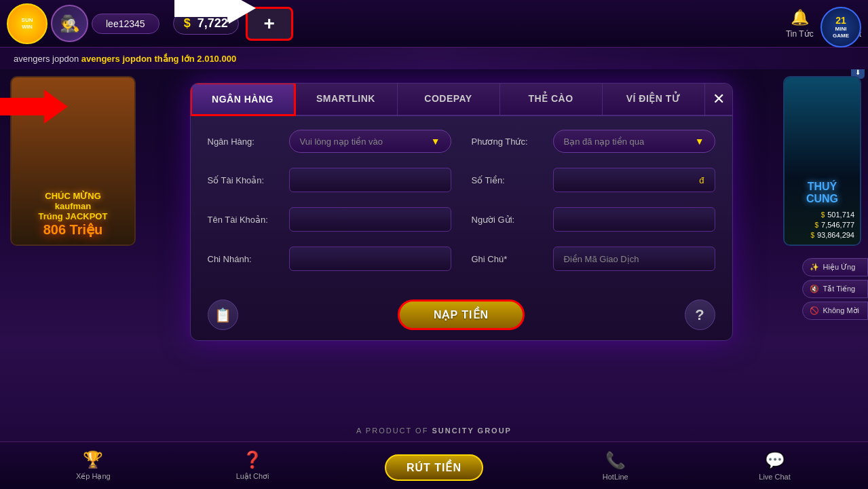 Image resolution: width=868 pixels, height=489 pixels. Describe the element at coordinates (823, 194) in the screenshot. I see `game-title: THUÝ CUNG` at that location.